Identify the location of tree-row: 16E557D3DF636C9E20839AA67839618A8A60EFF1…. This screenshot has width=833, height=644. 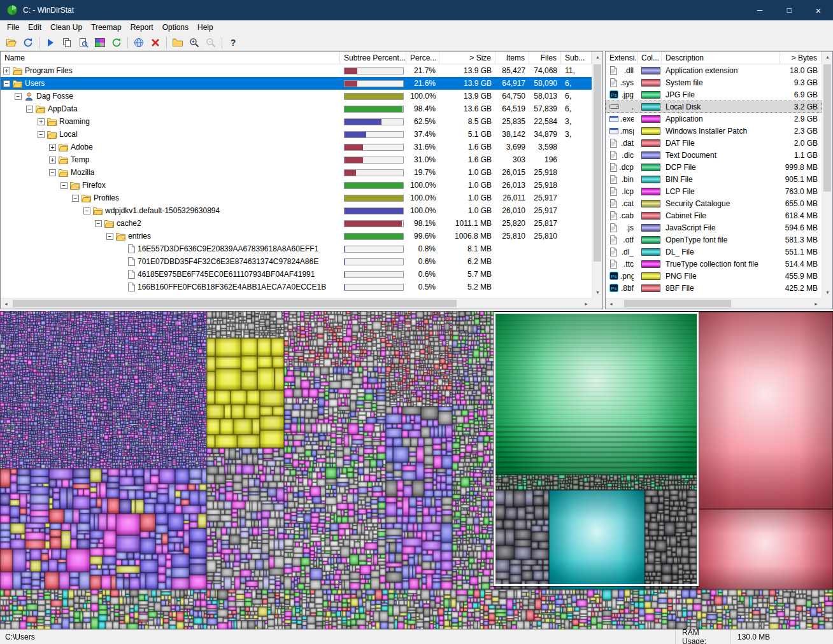
(296, 249).